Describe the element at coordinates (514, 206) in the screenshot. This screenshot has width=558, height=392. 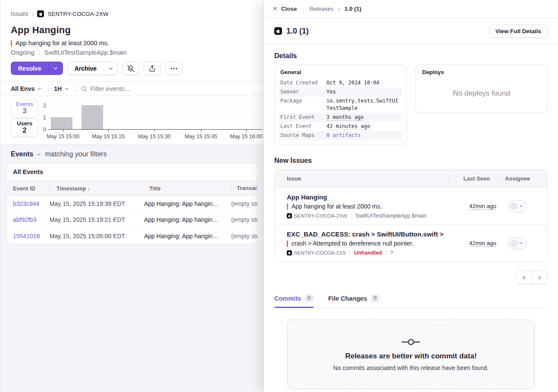
I see `avatar` at that location.